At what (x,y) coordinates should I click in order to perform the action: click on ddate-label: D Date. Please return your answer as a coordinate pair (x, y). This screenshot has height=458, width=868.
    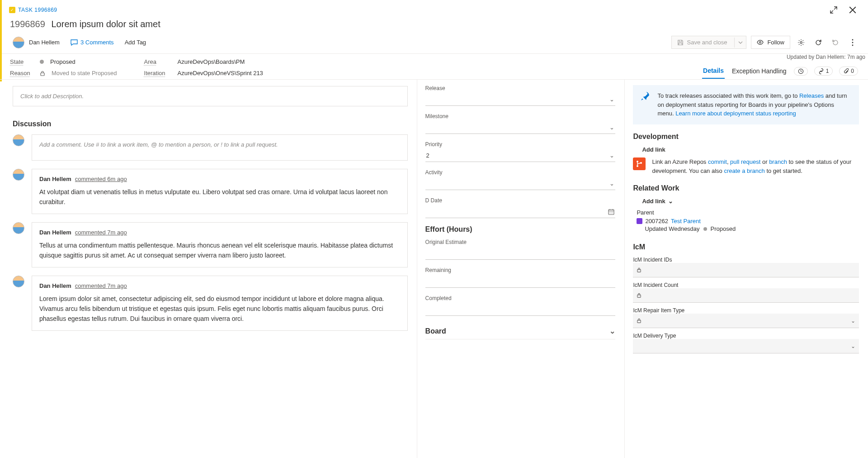
    Looking at the image, I should click on (521, 200).